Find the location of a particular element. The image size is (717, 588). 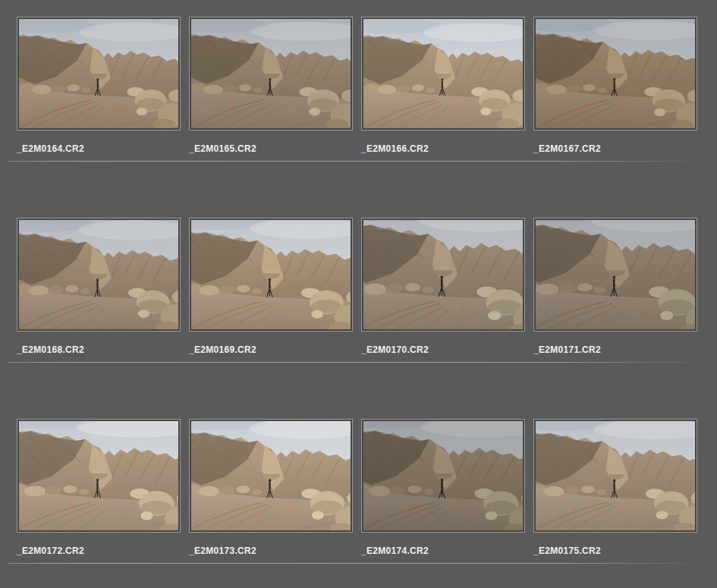

filename-label: _E2M0174.CR2 is located at coordinates (443, 551).